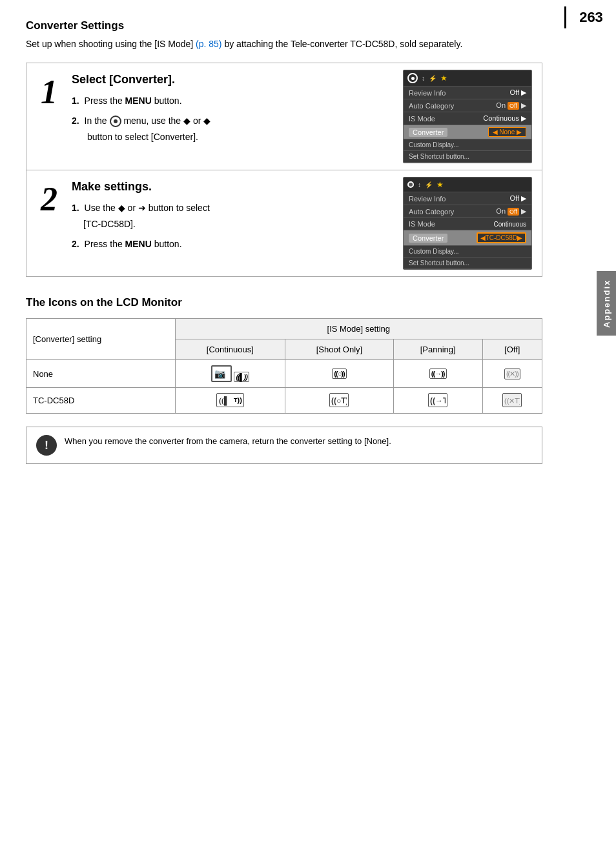 This screenshot has width=616, height=868. I want to click on none-off-icon: ((✕)), so click(512, 374).